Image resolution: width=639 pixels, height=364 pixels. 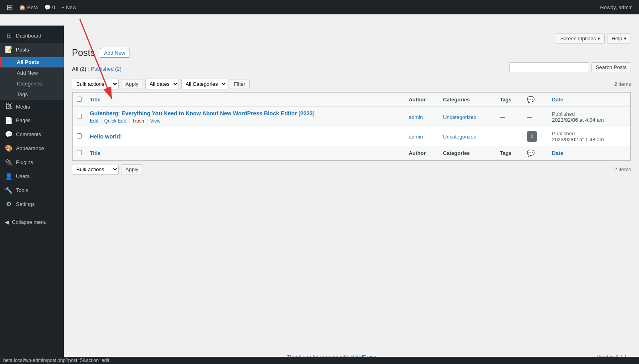 What do you see at coordinates (611, 67) in the screenshot?
I see `search-posts-btn: Search Posts` at bounding box center [611, 67].